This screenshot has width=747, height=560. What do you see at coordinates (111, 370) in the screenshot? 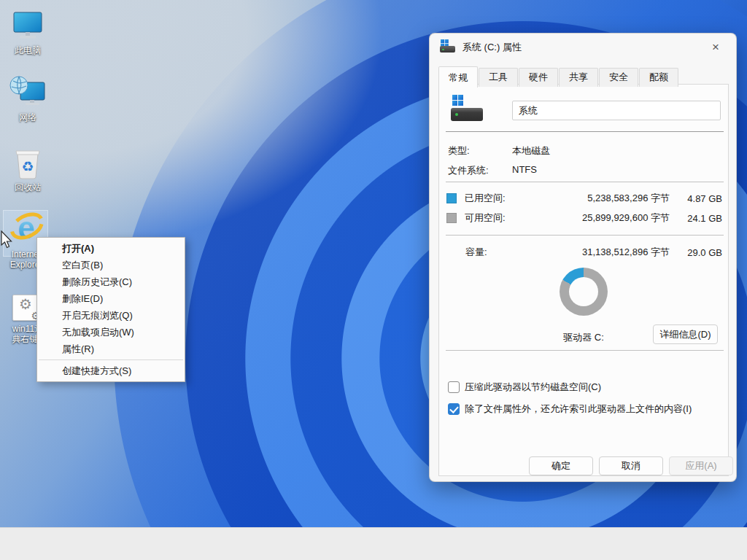
I see `menu-item-create-shortcut: 创建快捷方式(S)` at bounding box center [111, 370].